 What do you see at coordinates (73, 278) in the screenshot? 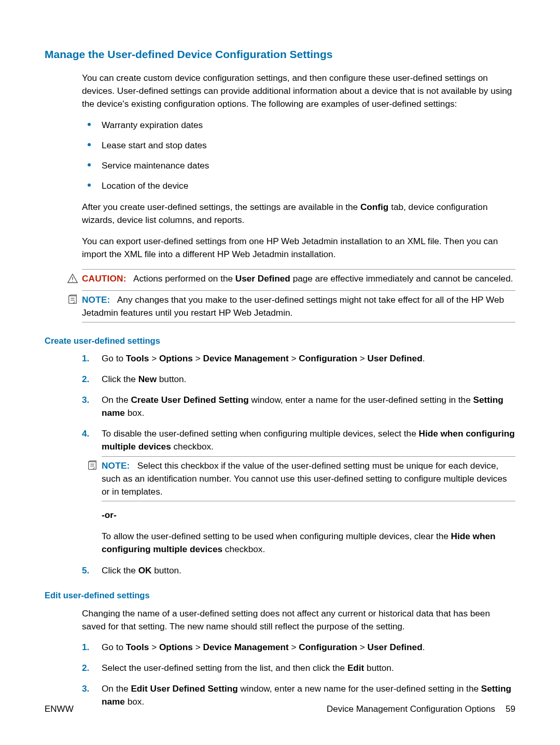
I see `caution-icon` at bounding box center [73, 278].